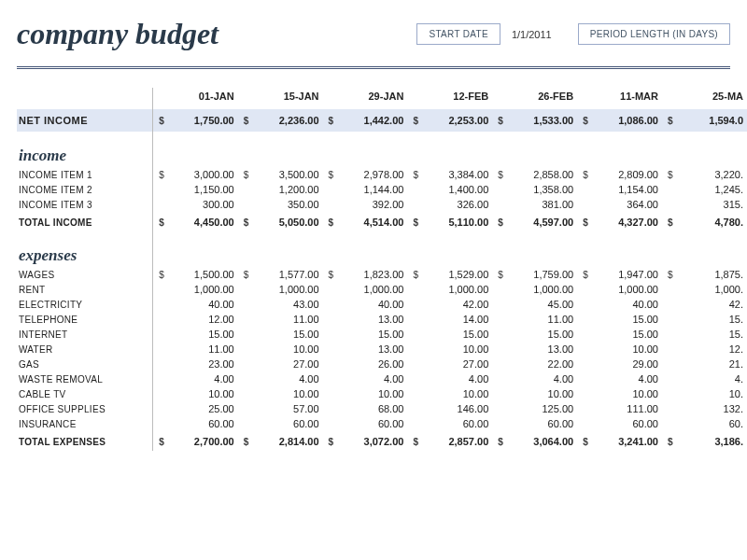 The width and height of the screenshot is (747, 560). What do you see at coordinates (287, 222) in the screenshot?
I see `cell-value: 5,050.00` at bounding box center [287, 222].